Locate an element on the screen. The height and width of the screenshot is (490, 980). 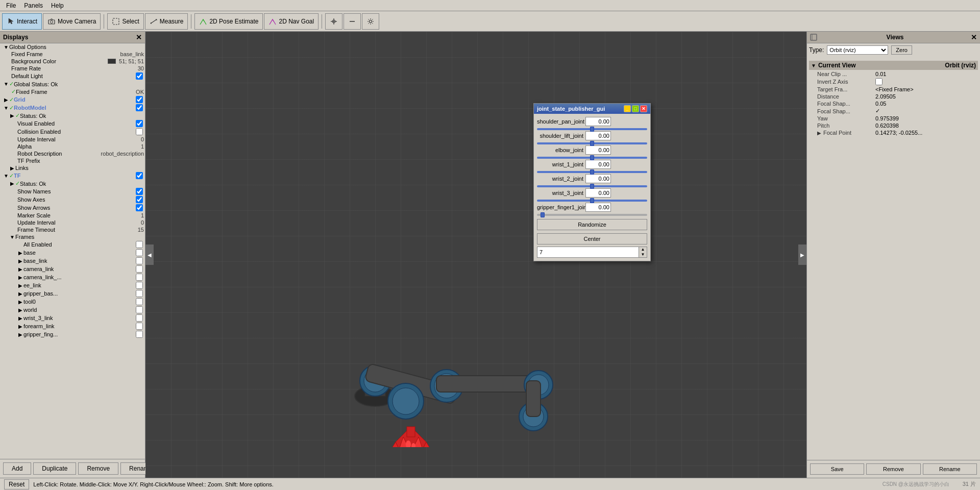
elbow-slider-thumb is located at coordinates (592, 158).